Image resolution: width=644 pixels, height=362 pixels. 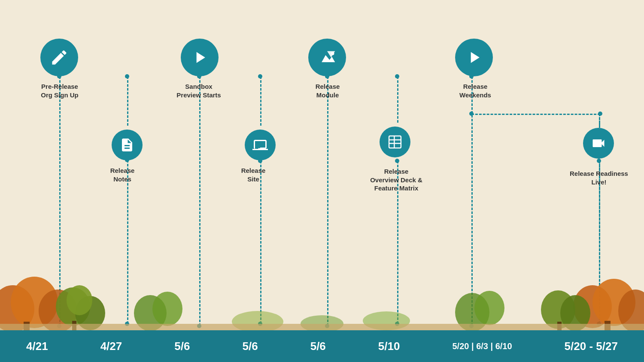 What do you see at coordinates (112, 347) in the screenshot?
I see `date-427: 4/27` at bounding box center [112, 347].